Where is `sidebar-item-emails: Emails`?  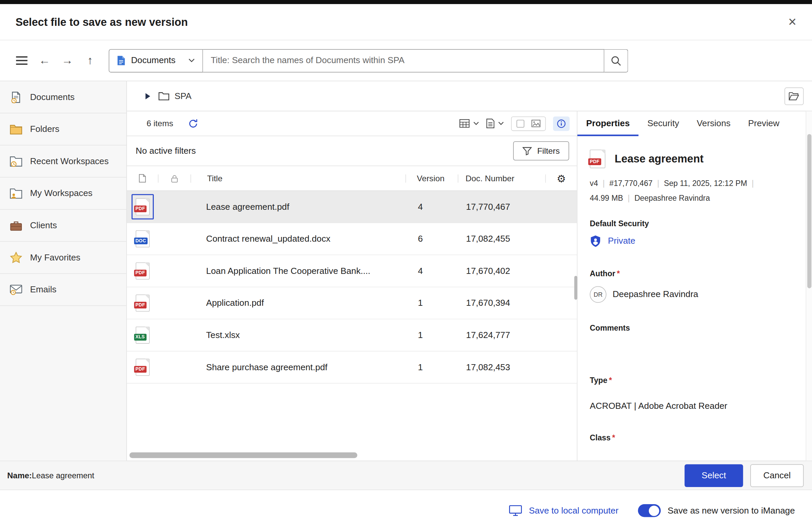 sidebar-item-emails: Emails is located at coordinates (63, 290).